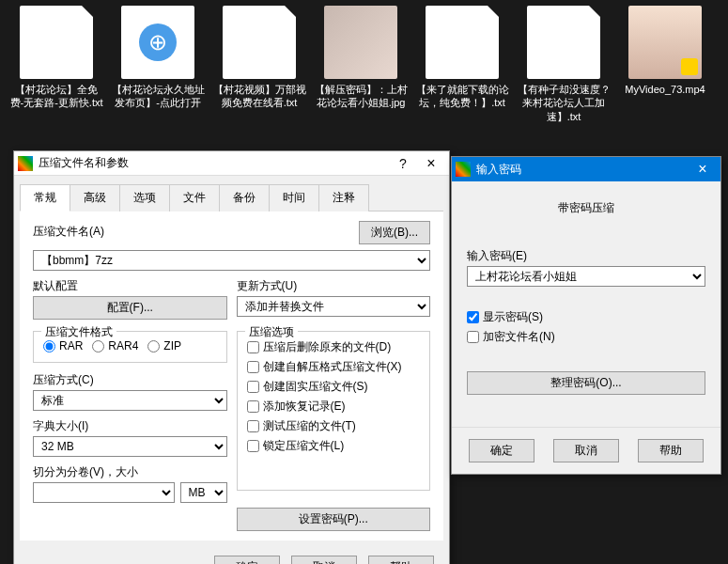 This screenshot has height=564, width=728. I want to click on tab-0: 常规, so click(45, 197).